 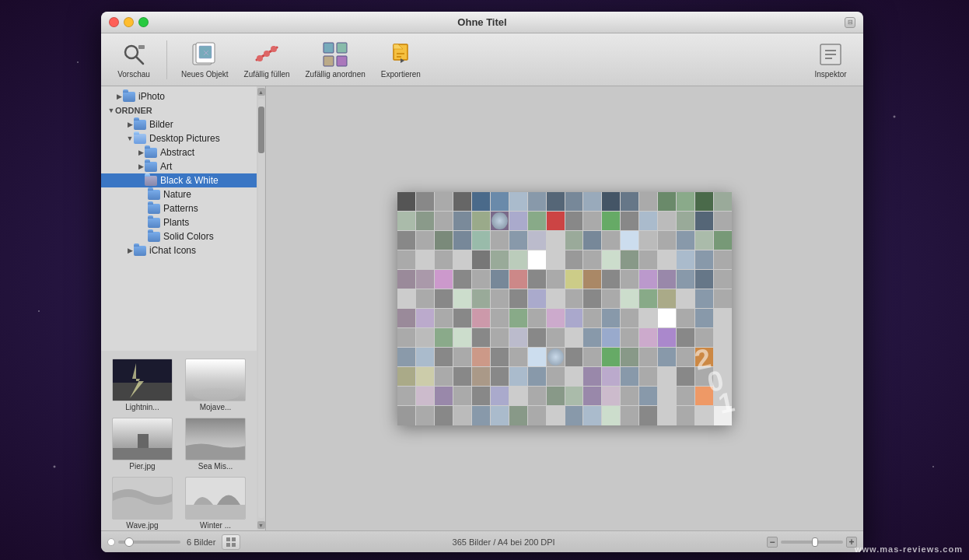 What do you see at coordinates (179, 152) in the screenshot?
I see `sidebar-item-abstract: ▶ Abstract` at bounding box center [179, 152].